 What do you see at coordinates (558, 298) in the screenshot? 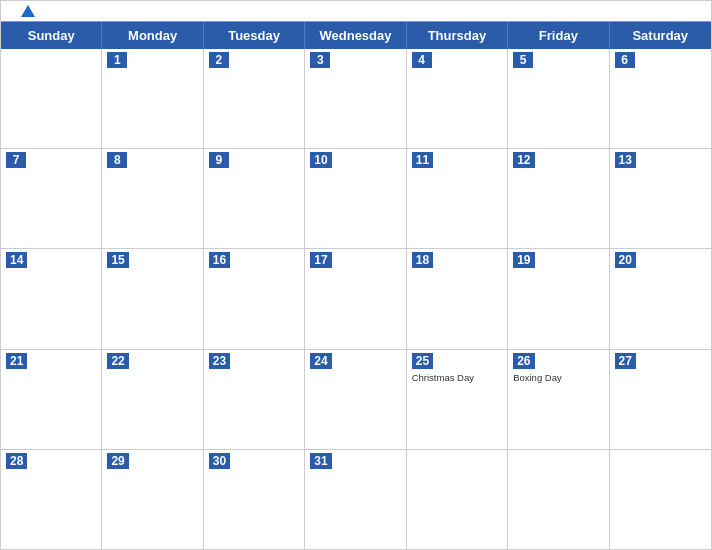
I see `day-cell: 19` at bounding box center [558, 298].